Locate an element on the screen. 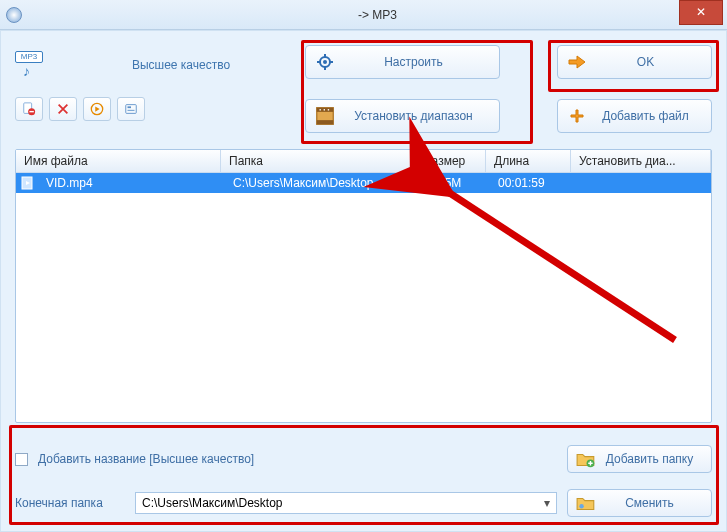 This screenshot has width=727, height=532. clear-icon is located at coordinates (63, 109).